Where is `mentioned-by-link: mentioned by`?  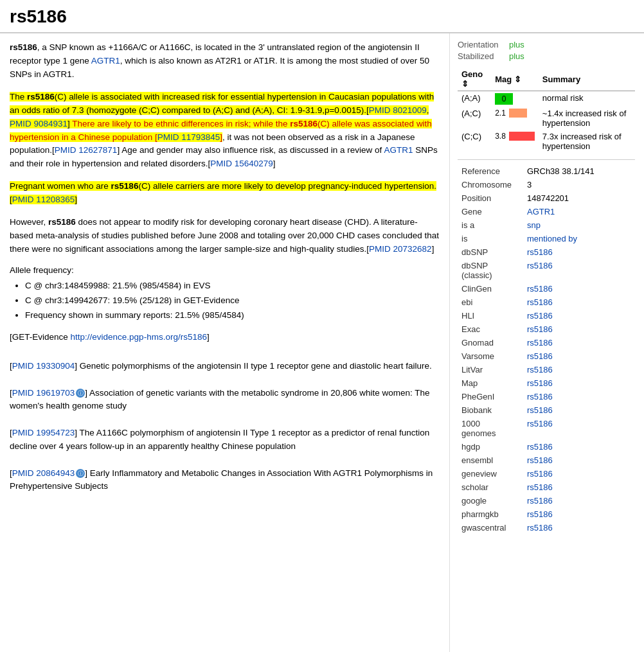 mentioned-by-link: mentioned by is located at coordinates (552, 239).